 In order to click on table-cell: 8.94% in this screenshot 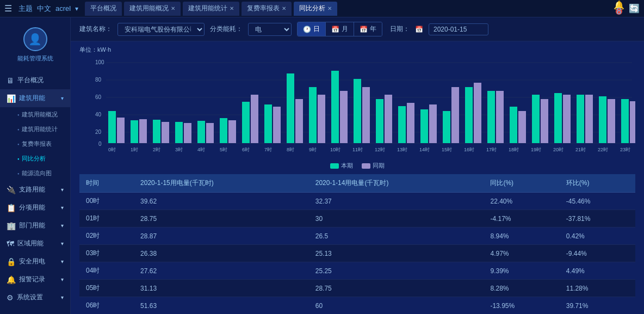, I will do `click(521, 236)`.